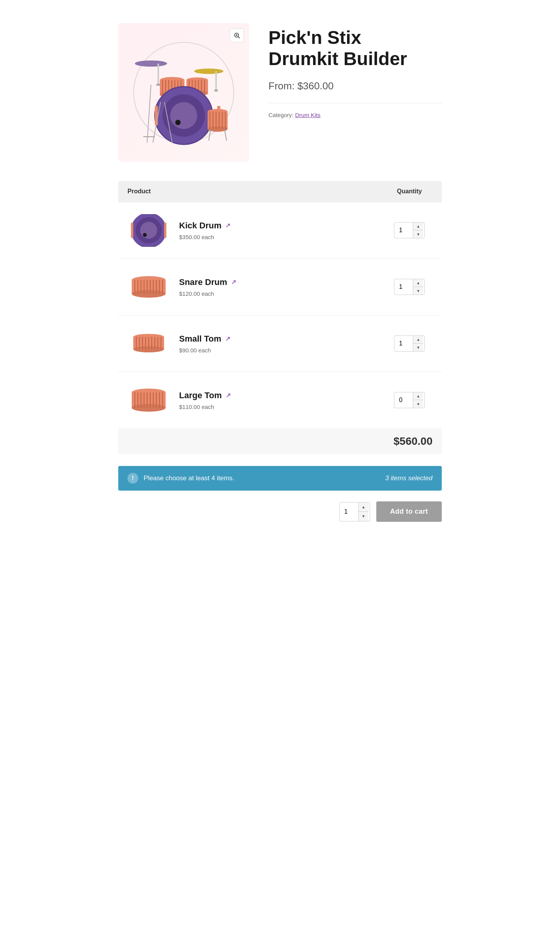  I want to click on zoom-icon, so click(237, 35).